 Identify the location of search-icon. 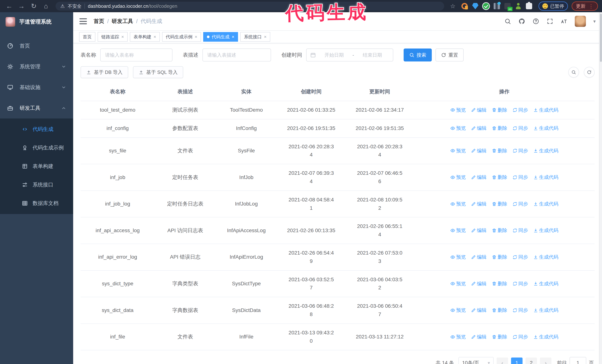
(508, 21).